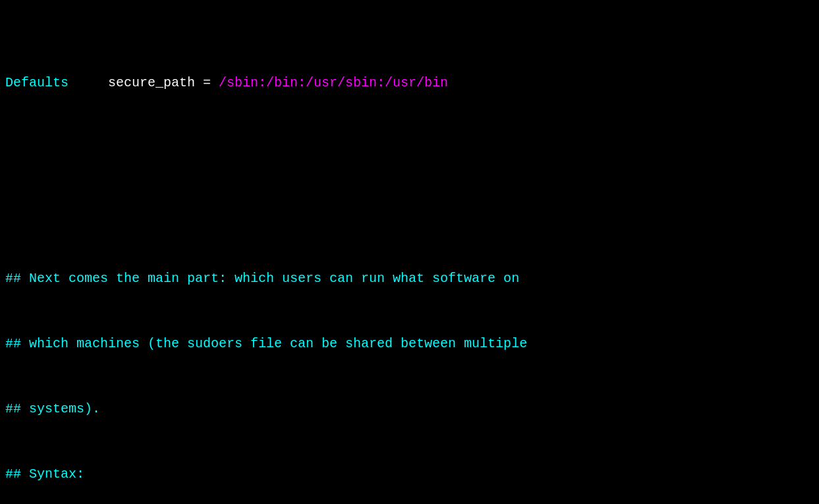  I want to click on comment-main3: ## systems)., so click(410, 408).